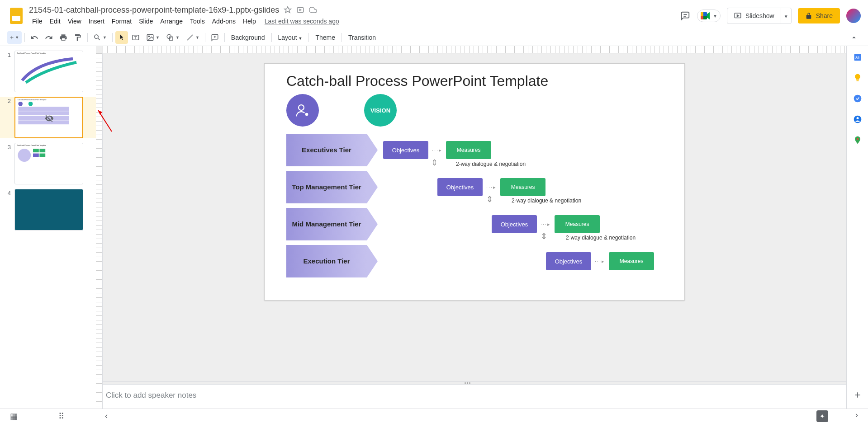 The image size is (868, 423). What do you see at coordinates (809, 16) in the screenshot?
I see `lock-icon` at bounding box center [809, 16].